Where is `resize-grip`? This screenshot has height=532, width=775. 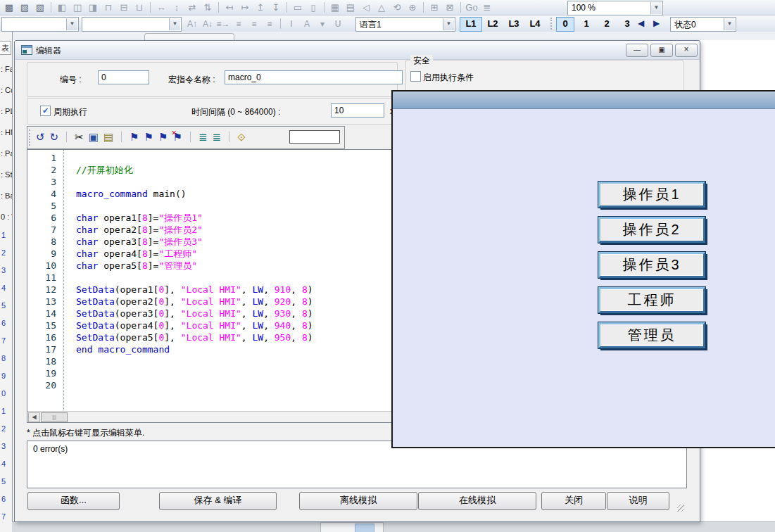
resize-grip is located at coordinates (681, 508).